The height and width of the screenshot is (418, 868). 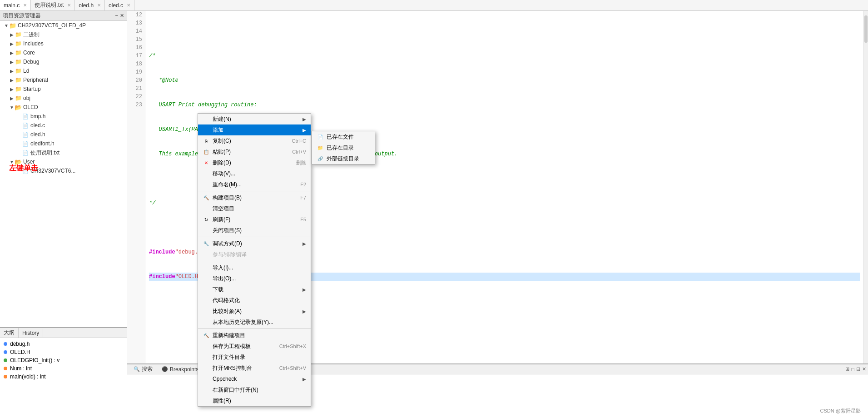 I want to click on tree-item-peripheral: ▶ 📁 Peripheral, so click(x=64, y=80).